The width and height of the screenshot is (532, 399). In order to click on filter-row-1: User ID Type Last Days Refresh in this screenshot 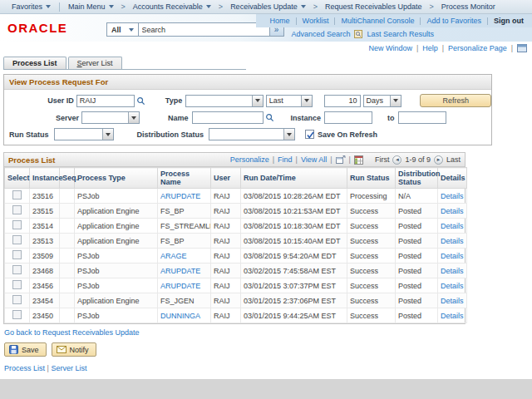, I will do `click(260, 101)`.